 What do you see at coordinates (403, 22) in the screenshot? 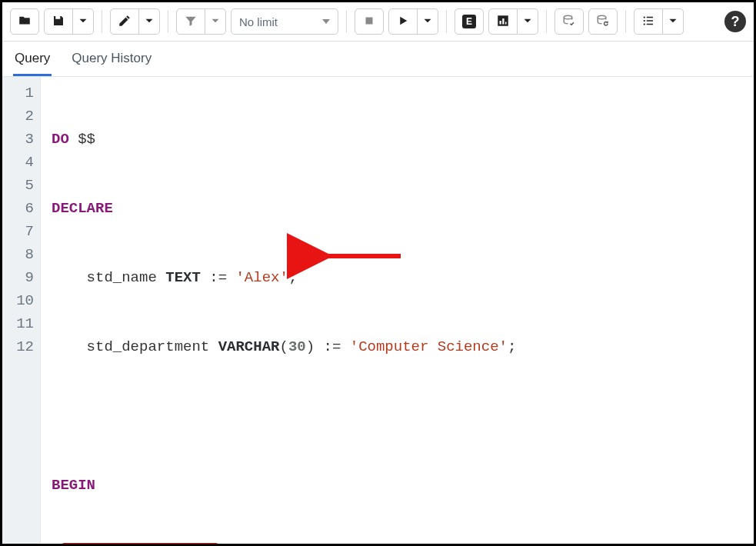
I see `run-button` at bounding box center [403, 22].